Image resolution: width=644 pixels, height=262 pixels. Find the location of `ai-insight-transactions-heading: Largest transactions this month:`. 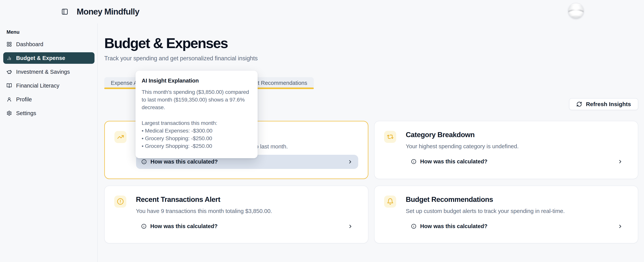

ai-insight-transactions-heading: Largest transactions this month: is located at coordinates (196, 123).